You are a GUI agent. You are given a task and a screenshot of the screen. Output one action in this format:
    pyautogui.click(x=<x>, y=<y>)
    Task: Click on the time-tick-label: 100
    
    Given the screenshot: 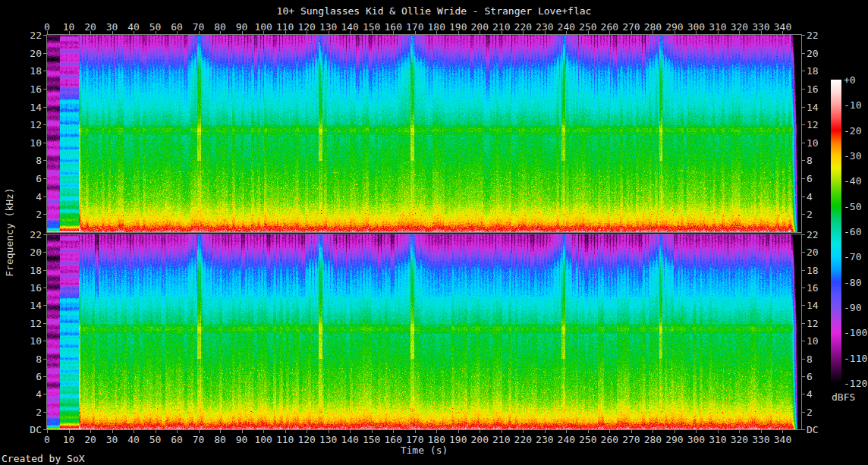 What is the action you would take?
    pyautogui.click(x=263, y=27)
    